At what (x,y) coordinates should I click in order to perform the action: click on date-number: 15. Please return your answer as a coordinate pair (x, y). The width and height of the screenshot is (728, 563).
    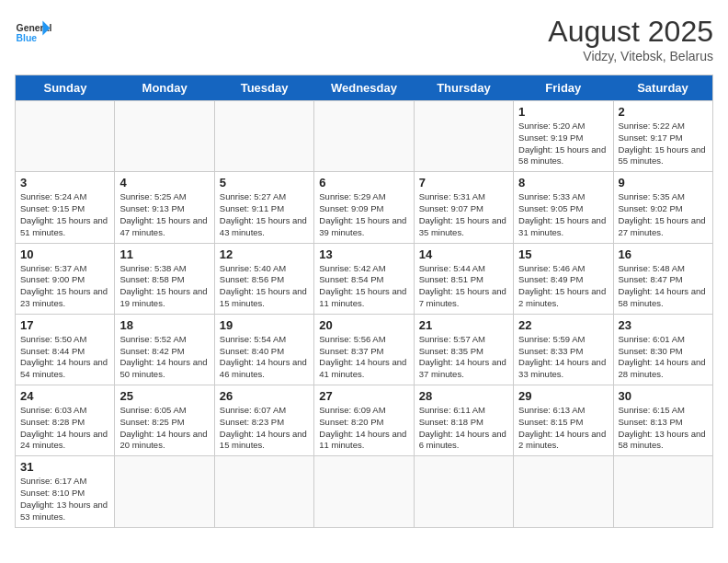
    Looking at the image, I should click on (563, 254).